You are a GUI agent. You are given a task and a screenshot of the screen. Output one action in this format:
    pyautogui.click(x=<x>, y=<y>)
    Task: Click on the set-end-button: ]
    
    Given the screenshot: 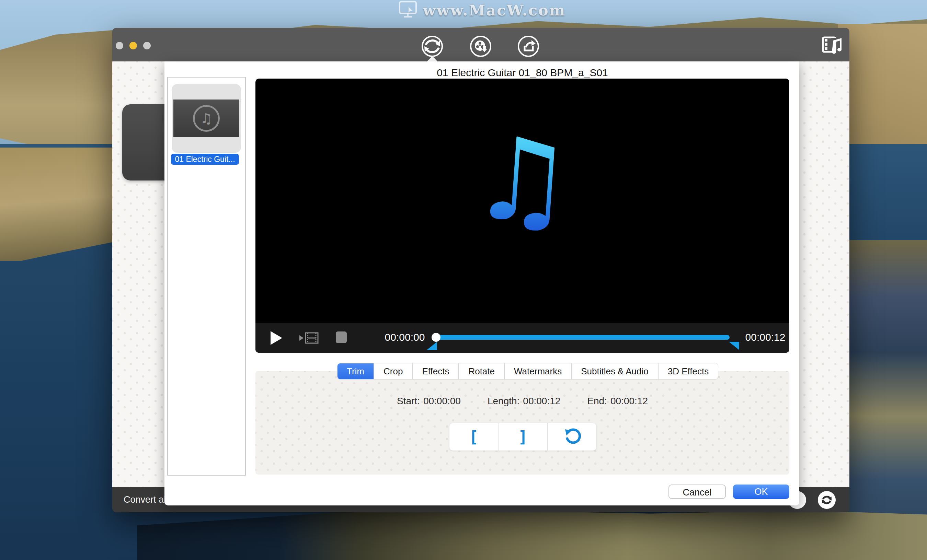 What is the action you would take?
    pyautogui.click(x=523, y=437)
    